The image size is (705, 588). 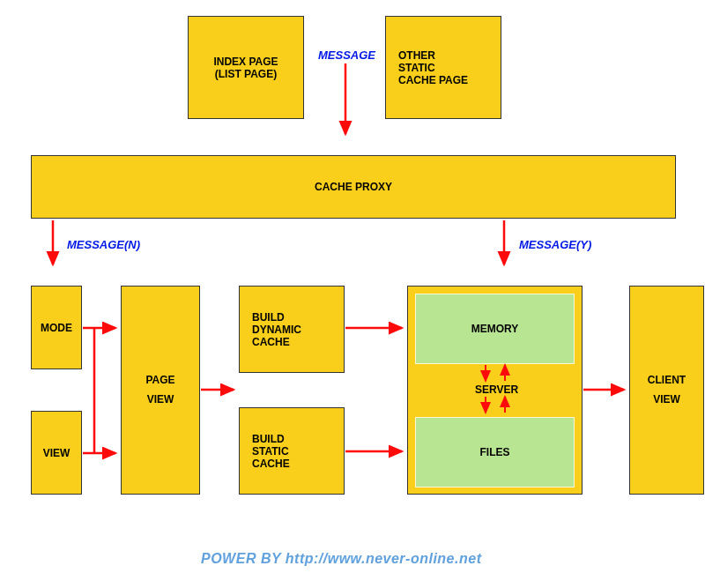 I want to click on box-page-view-label: PAGE VIEW, so click(x=160, y=390).